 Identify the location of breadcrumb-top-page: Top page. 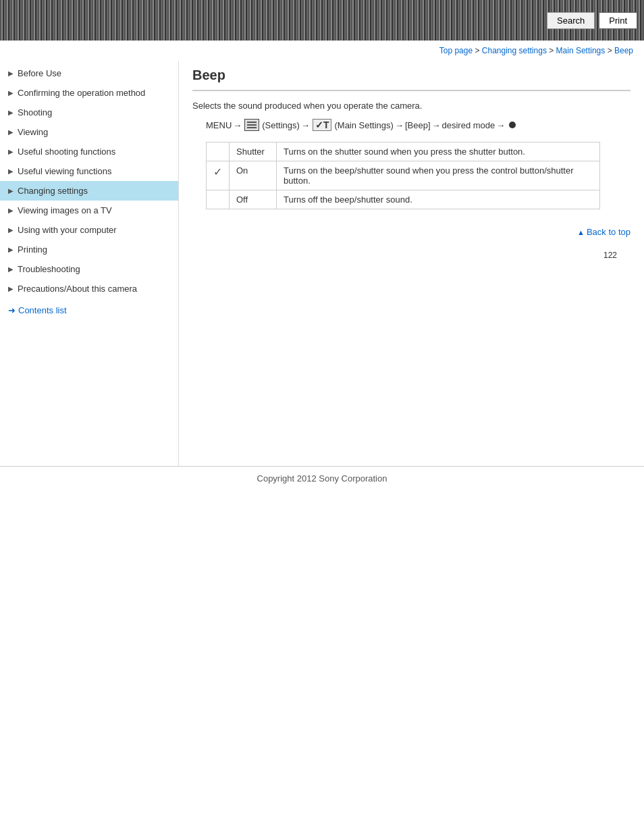
(456, 51).